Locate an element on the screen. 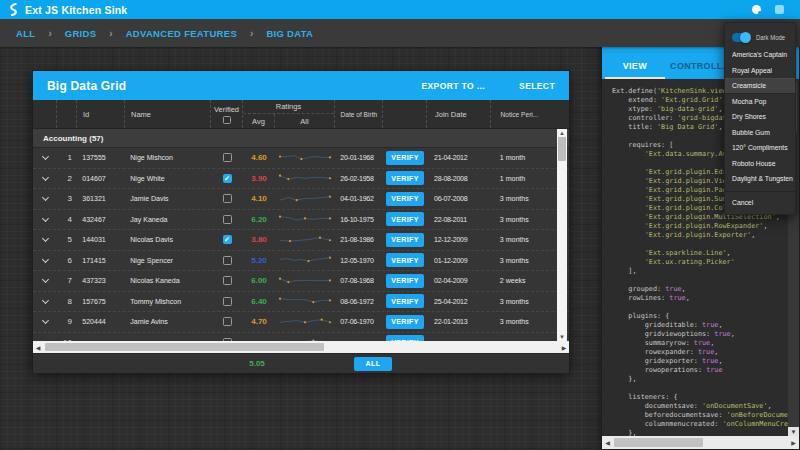  breadcrumb-item-advanced-features: ADVANCED FEATURES is located at coordinates (182, 34).